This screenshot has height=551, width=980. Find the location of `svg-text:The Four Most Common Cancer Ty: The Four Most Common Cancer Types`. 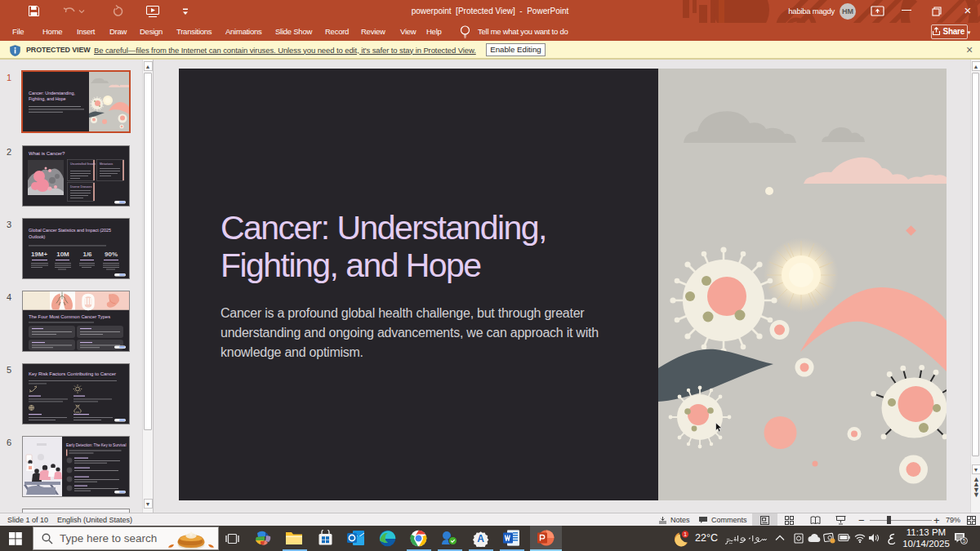

svg-text:The Four Most Common Cancer Ty: The Four Most Common Cancer Types is located at coordinates (69, 317).